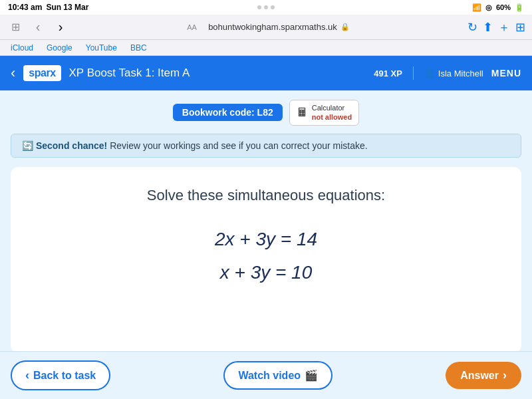 This screenshot has width=532, height=399. What do you see at coordinates (303, 113) in the screenshot?
I see `calculator-icon: 🖩` at bounding box center [303, 113].